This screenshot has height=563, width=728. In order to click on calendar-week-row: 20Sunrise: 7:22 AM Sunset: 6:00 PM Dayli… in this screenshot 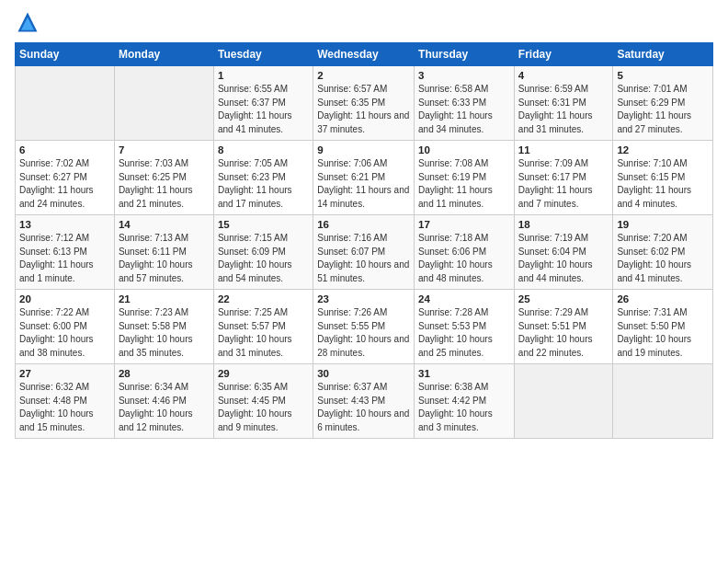, I will do `click(364, 327)`.